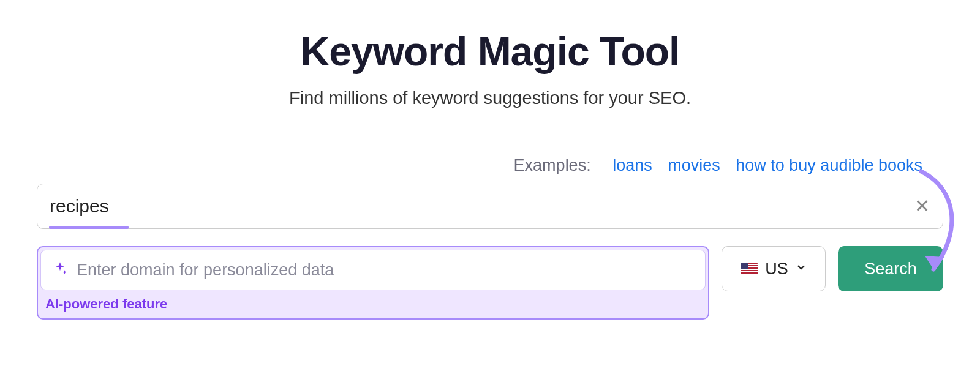 The image size is (980, 385). I want to click on keyword-input-wrap: ✕, so click(490, 206).